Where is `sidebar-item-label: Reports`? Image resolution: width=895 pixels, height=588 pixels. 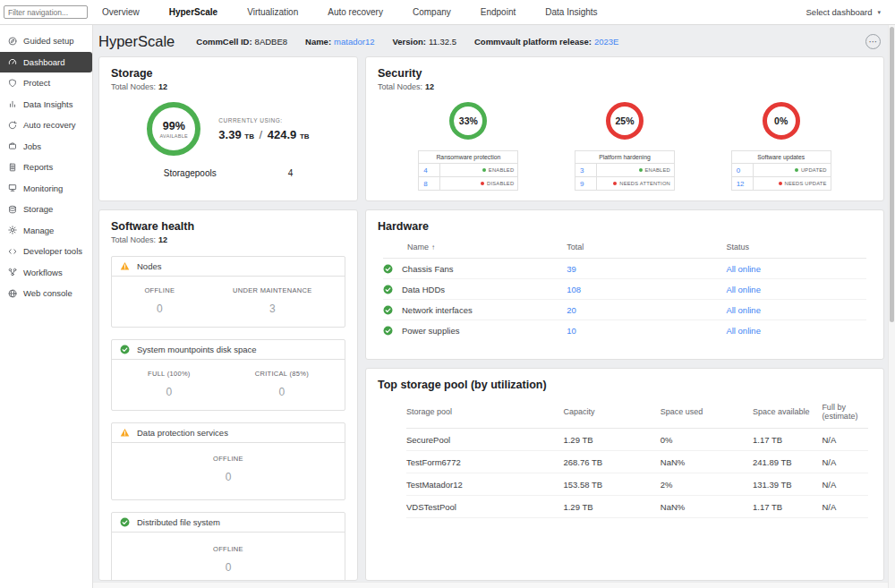
sidebar-item-label: Reports is located at coordinates (38, 166).